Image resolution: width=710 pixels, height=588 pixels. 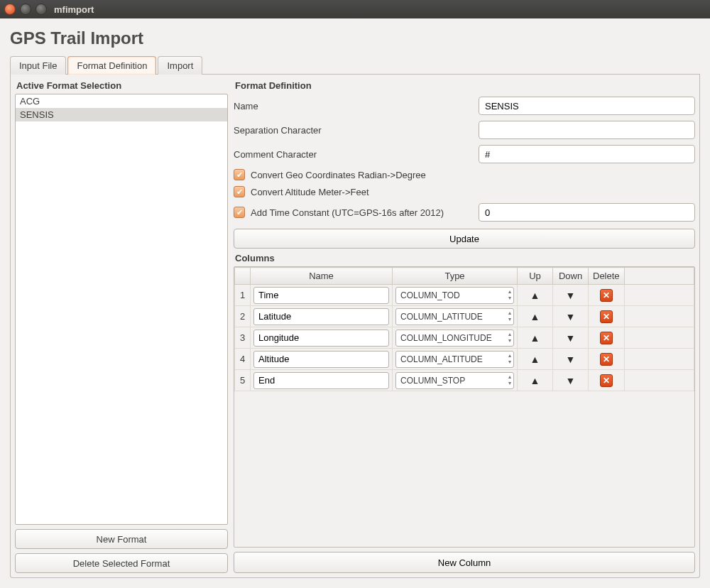 What do you see at coordinates (74, 10) in the screenshot?
I see `window-title: mfimport` at bounding box center [74, 10].